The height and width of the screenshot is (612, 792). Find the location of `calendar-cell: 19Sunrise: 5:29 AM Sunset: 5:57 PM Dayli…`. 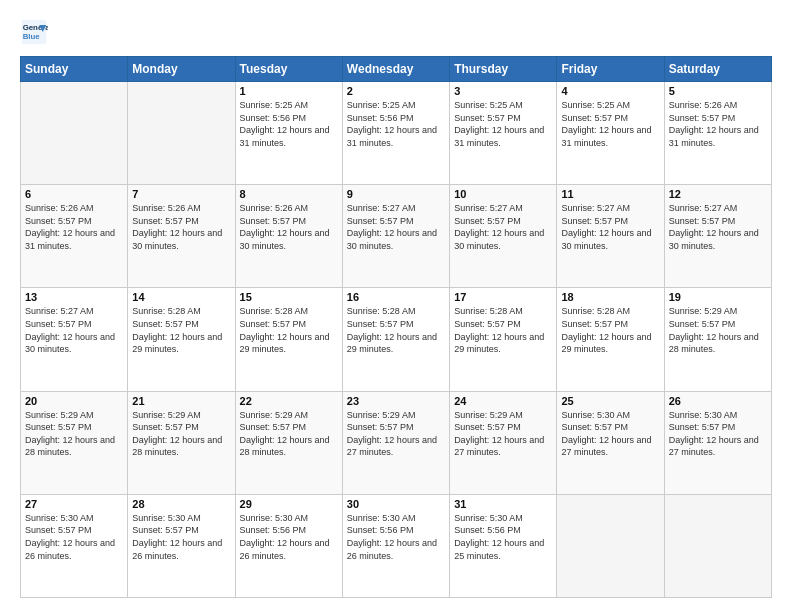

calendar-cell: 19Sunrise: 5:29 AM Sunset: 5:57 PM Dayli… is located at coordinates (718, 340).